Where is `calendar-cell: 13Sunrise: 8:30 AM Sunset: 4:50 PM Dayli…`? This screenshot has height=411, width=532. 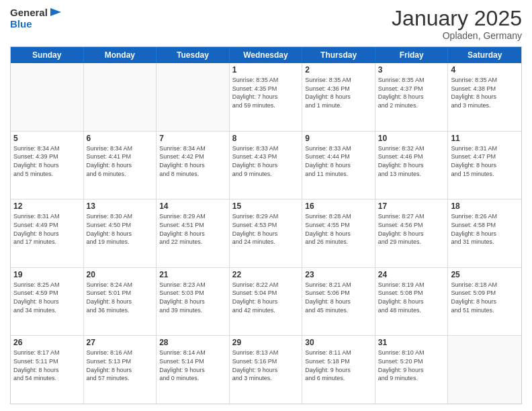 calendar-cell: 13Sunrise: 8:30 AM Sunset: 4:50 PM Dayli… is located at coordinates (121, 234).